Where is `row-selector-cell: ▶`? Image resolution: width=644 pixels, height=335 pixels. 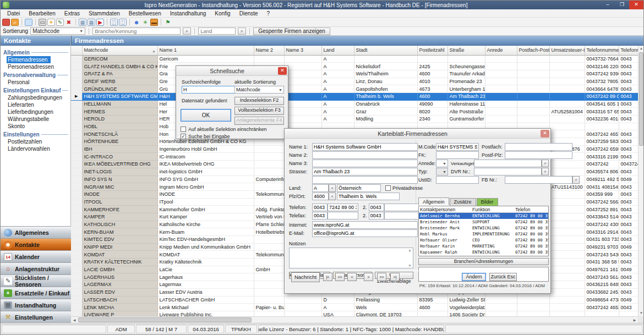 row-selector-cell: ▶ is located at coordinates (77, 96).